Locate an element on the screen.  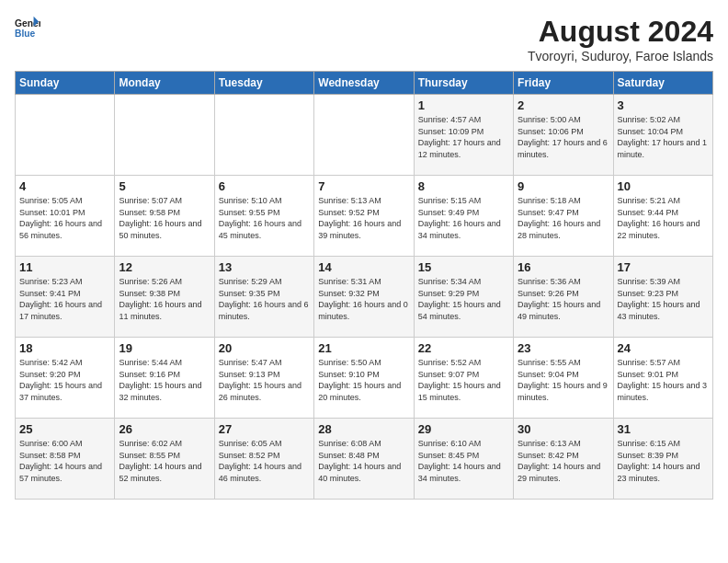
calendar-cell: 22Sunrise: 5:52 AM Sunset: 9:07 PM Dayli… is located at coordinates (463, 378).